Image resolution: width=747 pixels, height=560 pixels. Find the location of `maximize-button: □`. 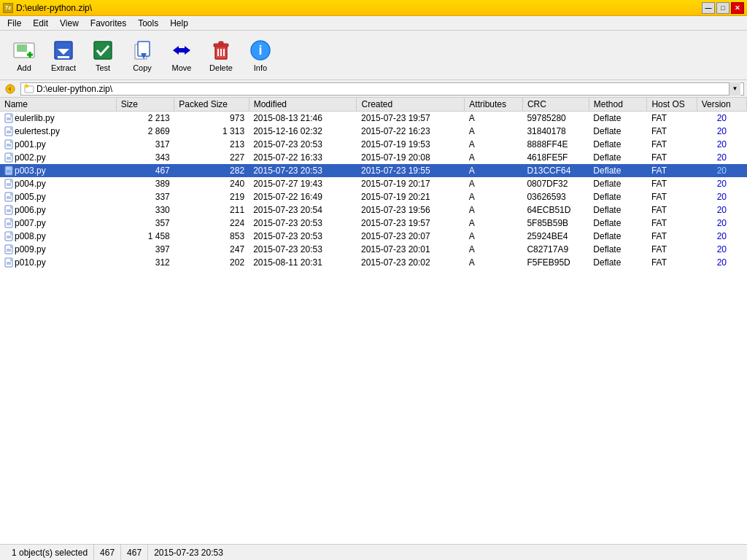

maximize-button: □ is located at coordinates (723, 8).